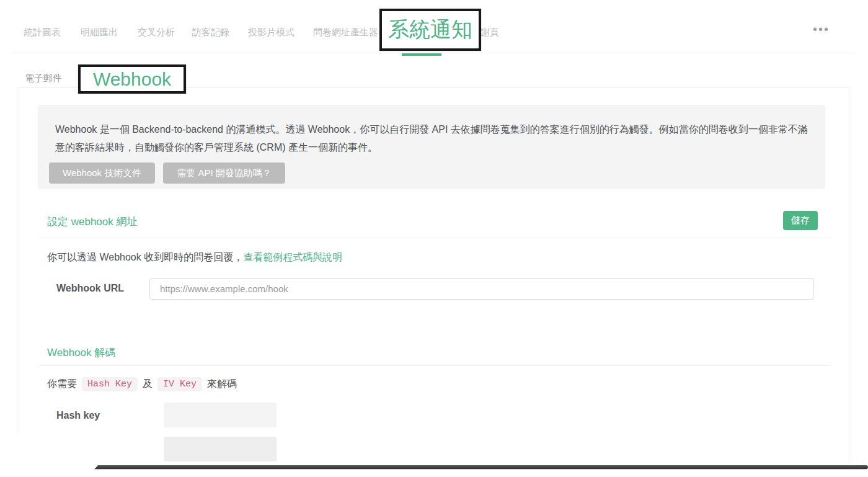 This screenshot has height=477, width=868. I want to click on nav-item-detail-export: 明細匯出, so click(99, 32).